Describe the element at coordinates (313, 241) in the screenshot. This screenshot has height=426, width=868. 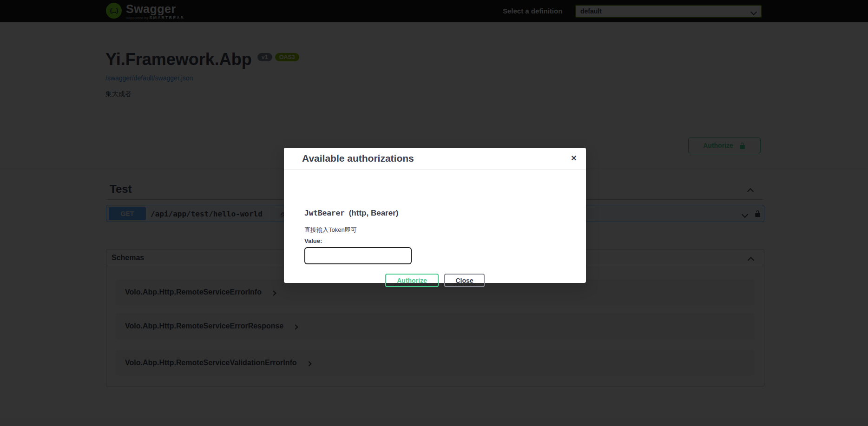
I see `value-label: Value:` at that location.